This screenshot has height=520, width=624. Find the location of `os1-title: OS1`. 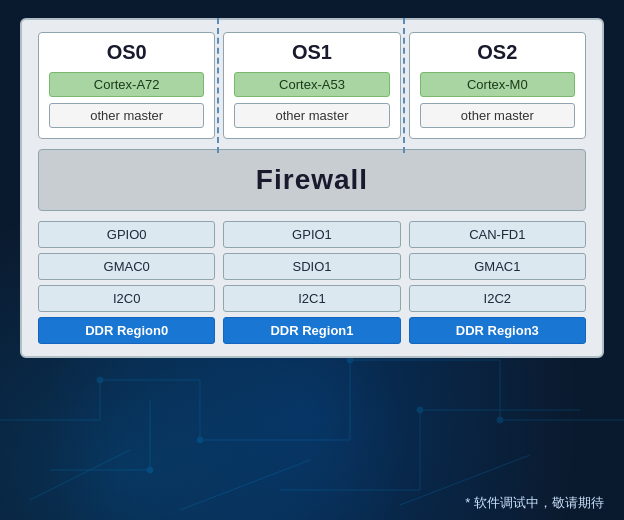

os1-title: OS1 is located at coordinates (312, 52).